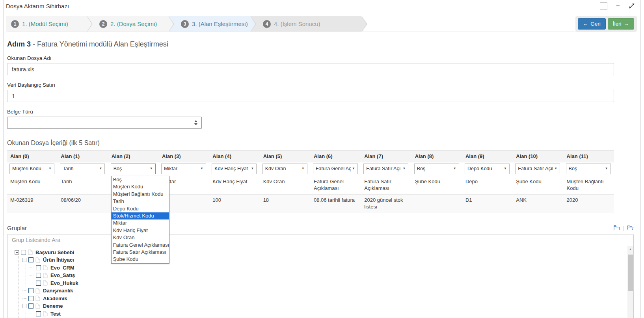 Image resolution: width=644 pixels, height=318 pixels. Describe the element at coordinates (58, 291) in the screenshot. I see `tree-node-label: Danışmanlık` at that location.